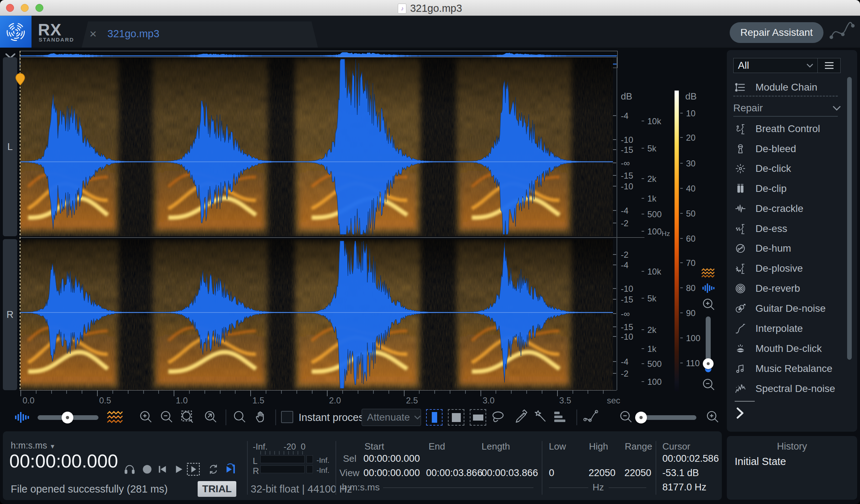 This screenshot has height=504, width=860. Describe the element at coordinates (310, 469) in the screenshot. I see `level-meter-right-peak` at that location.